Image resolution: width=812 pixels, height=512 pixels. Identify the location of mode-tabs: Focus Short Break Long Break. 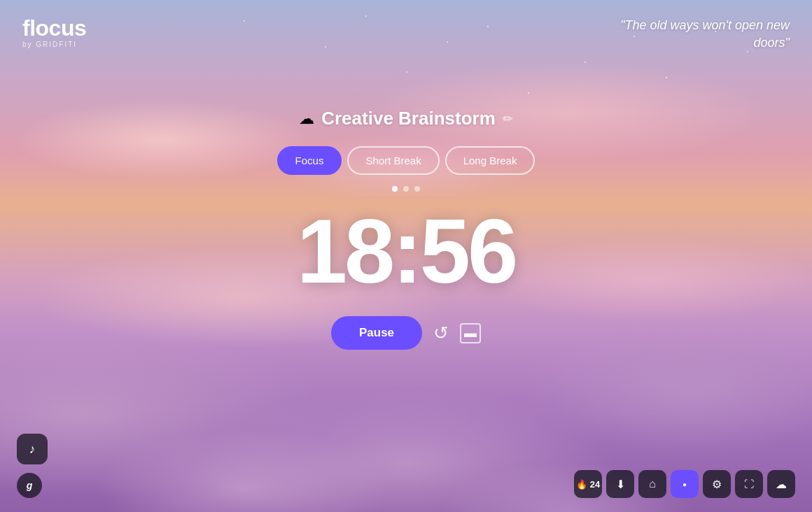
(406, 161).